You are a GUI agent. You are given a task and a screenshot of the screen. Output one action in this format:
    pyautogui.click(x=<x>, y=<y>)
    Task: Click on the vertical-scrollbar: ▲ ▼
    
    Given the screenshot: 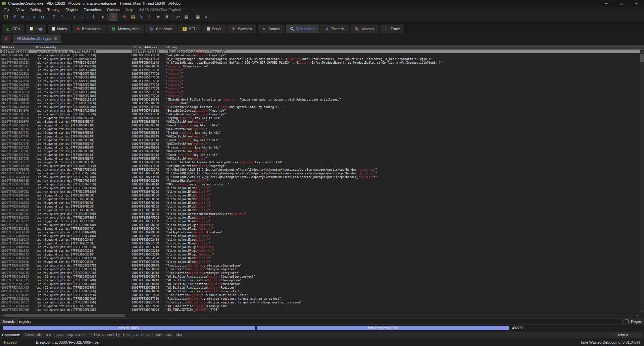 What is the action you would take?
    pyautogui.click(x=642, y=181)
    